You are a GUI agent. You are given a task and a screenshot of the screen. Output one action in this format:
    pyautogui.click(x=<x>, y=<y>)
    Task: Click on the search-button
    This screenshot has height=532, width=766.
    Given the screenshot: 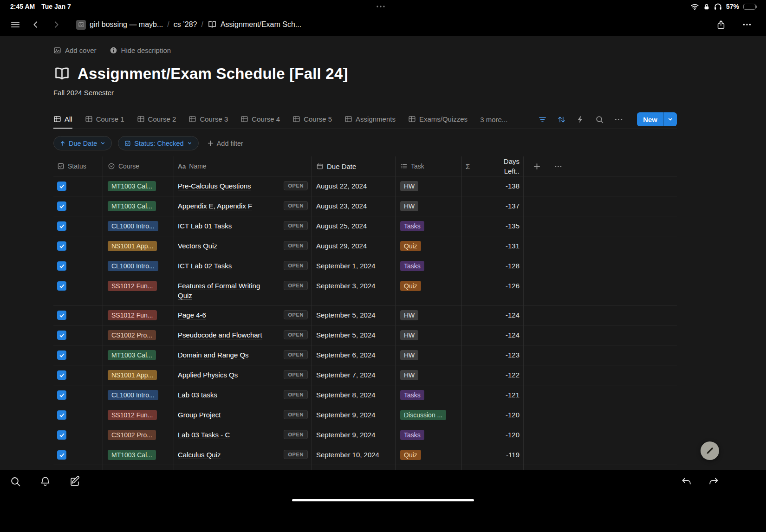 What is the action you would take?
    pyautogui.click(x=15, y=481)
    